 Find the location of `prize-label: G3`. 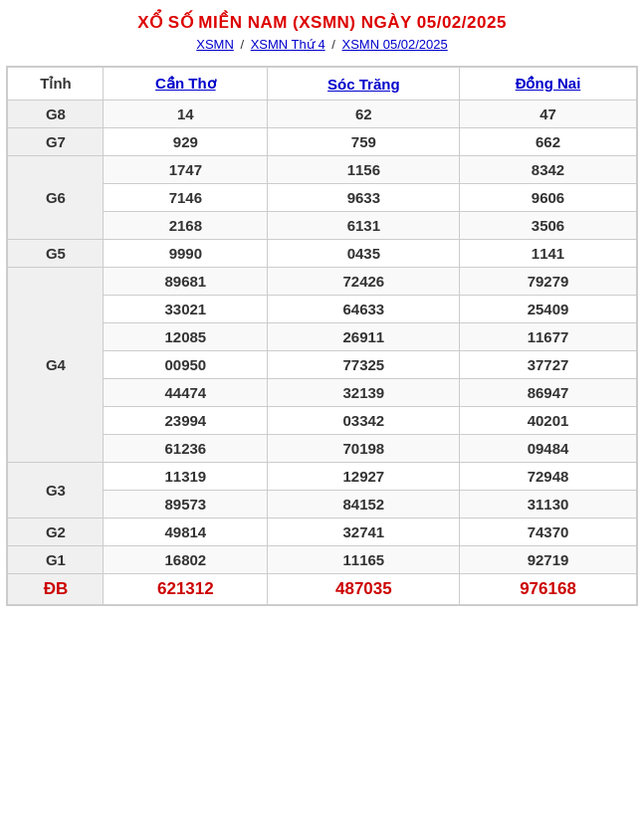

prize-label: G3 is located at coordinates (56, 491).